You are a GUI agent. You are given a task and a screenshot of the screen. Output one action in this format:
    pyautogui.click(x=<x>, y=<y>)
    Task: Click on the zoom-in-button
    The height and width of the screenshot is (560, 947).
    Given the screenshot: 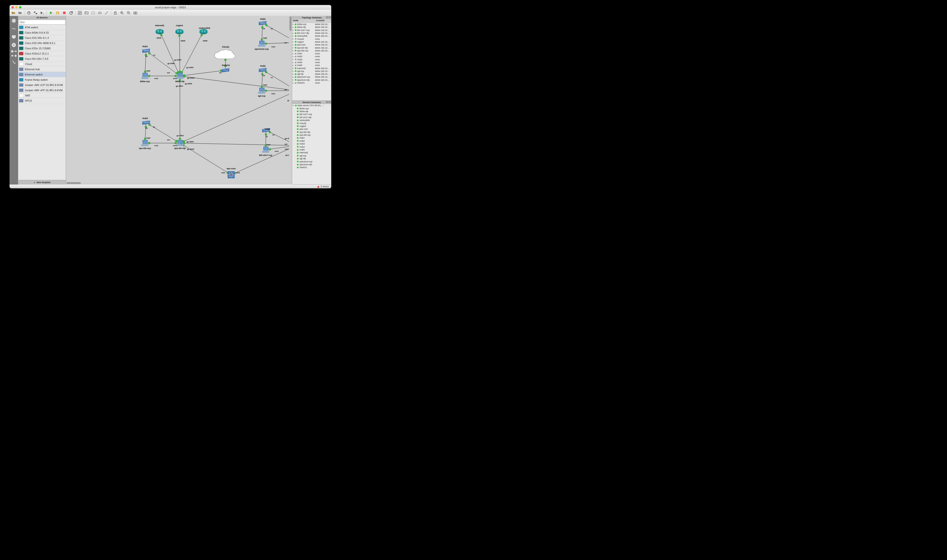 What is the action you would take?
    pyautogui.click(x=122, y=13)
    